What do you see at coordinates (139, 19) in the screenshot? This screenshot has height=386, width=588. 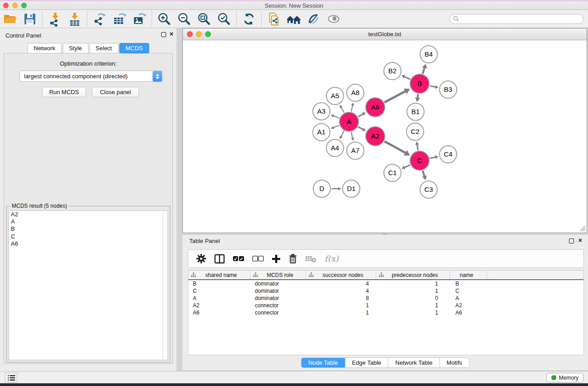 I see `export-image-button` at bounding box center [139, 19].